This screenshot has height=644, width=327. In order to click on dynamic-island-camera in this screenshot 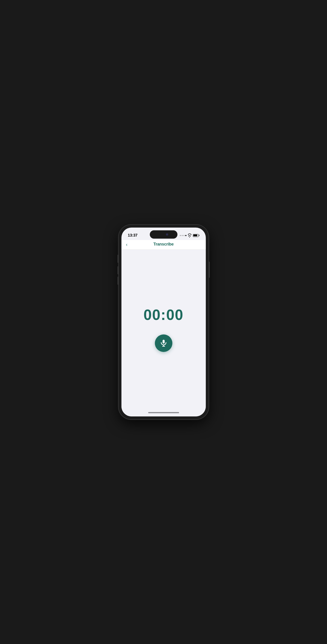, I will do `click(167, 234)`.